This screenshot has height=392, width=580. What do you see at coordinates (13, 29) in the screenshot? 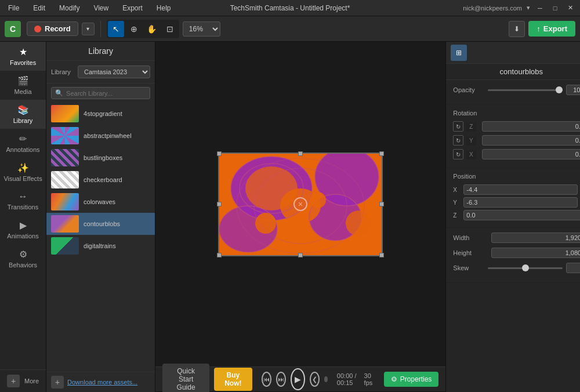
I see `app-logo: C` at bounding box center [13, 29].